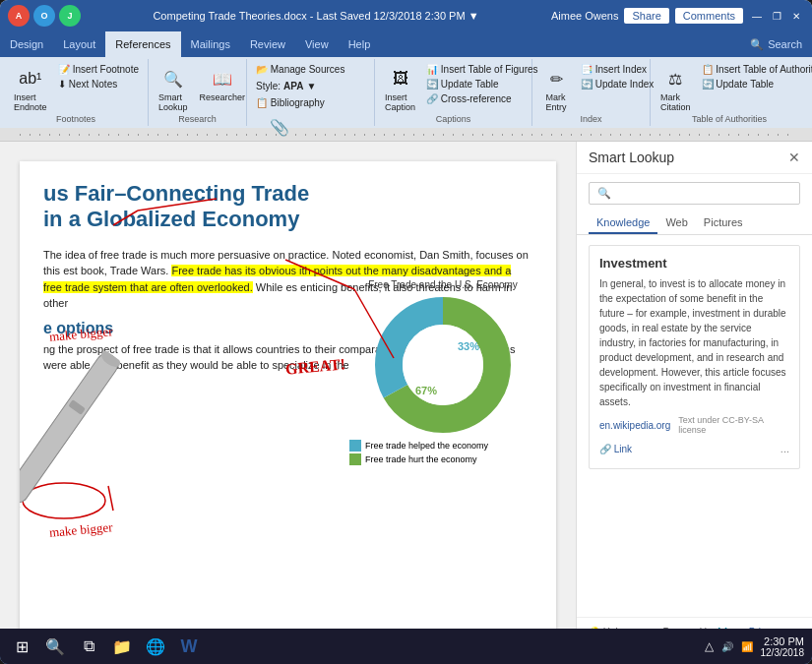 The width and height of the screenshot is (812, 664). Describe the element at coordinates (695, 193) in the screenshot. I see `sl-search-bar: 🔍` at that location.